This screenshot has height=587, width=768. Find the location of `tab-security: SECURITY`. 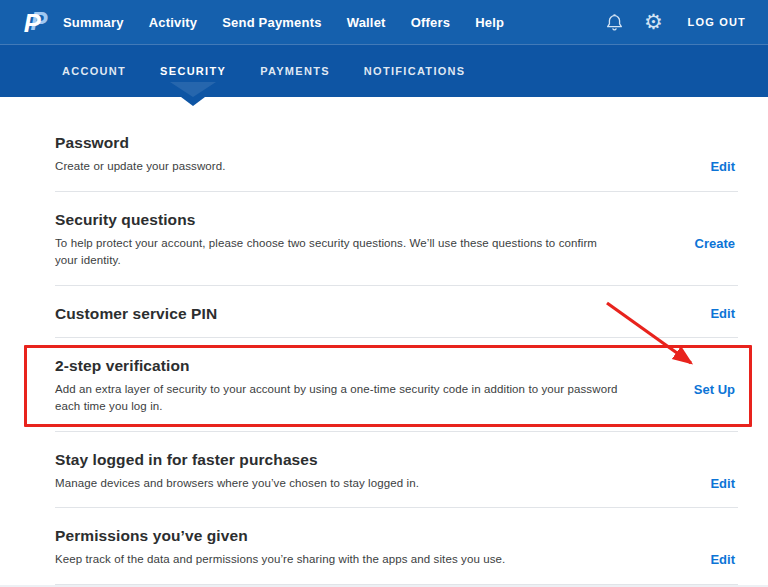

tab-security: SECURITY is located at coordinates (193, 71).